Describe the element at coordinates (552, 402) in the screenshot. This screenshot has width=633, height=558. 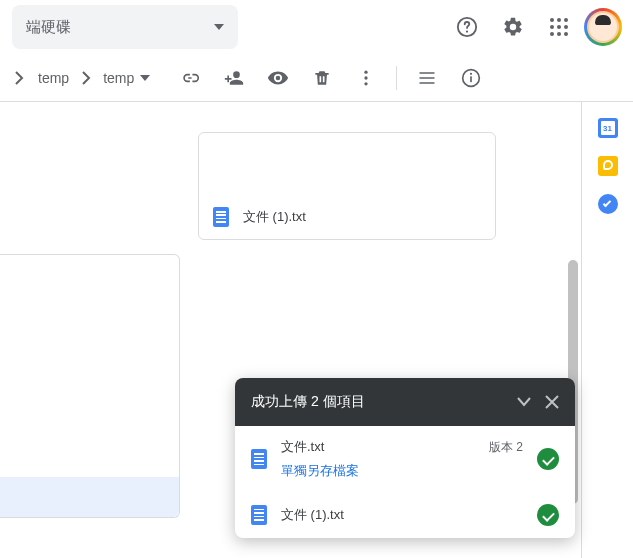
I see `close-icon` at that location.